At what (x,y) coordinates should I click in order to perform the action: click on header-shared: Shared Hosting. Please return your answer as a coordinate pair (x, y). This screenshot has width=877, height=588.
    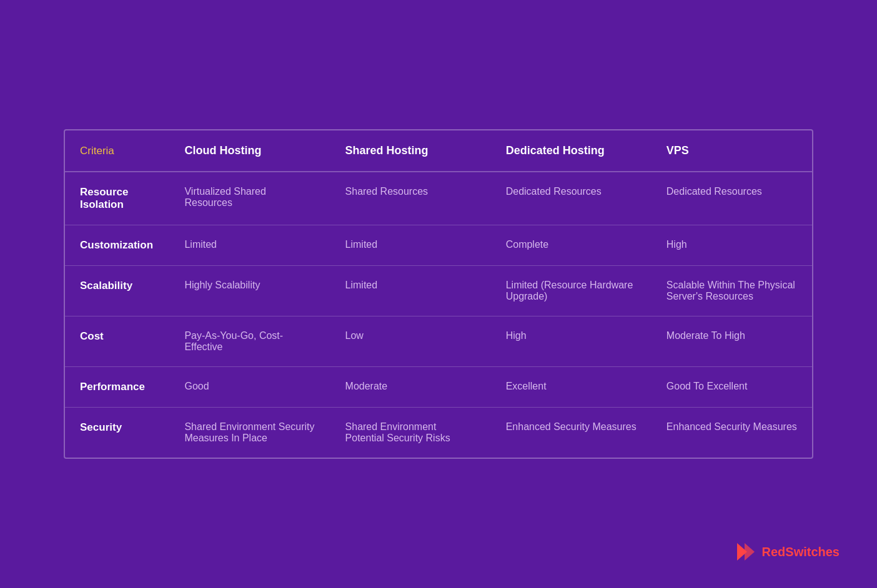
    Looking at the image, I should click on (411, 151).